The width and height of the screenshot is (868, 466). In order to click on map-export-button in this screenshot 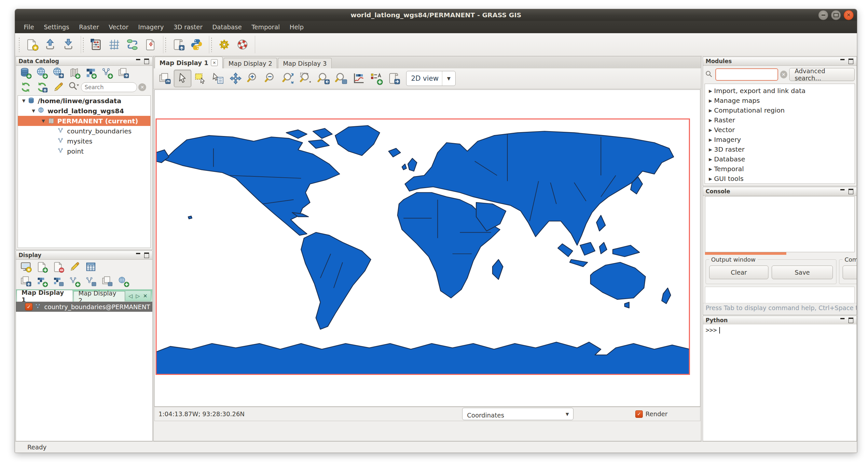, I will do `click(394, 79)`.